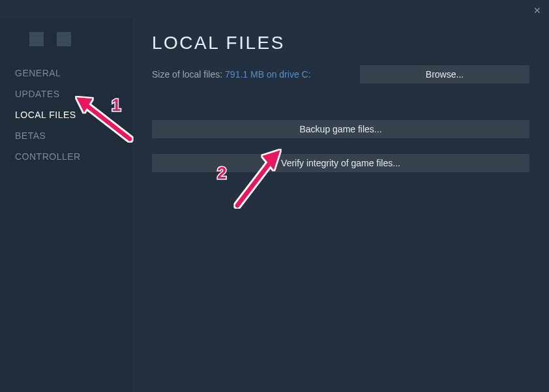  Describe the element at coordinates (274, 9) in the screenshot. I see `titlebar: ✕` at that location.